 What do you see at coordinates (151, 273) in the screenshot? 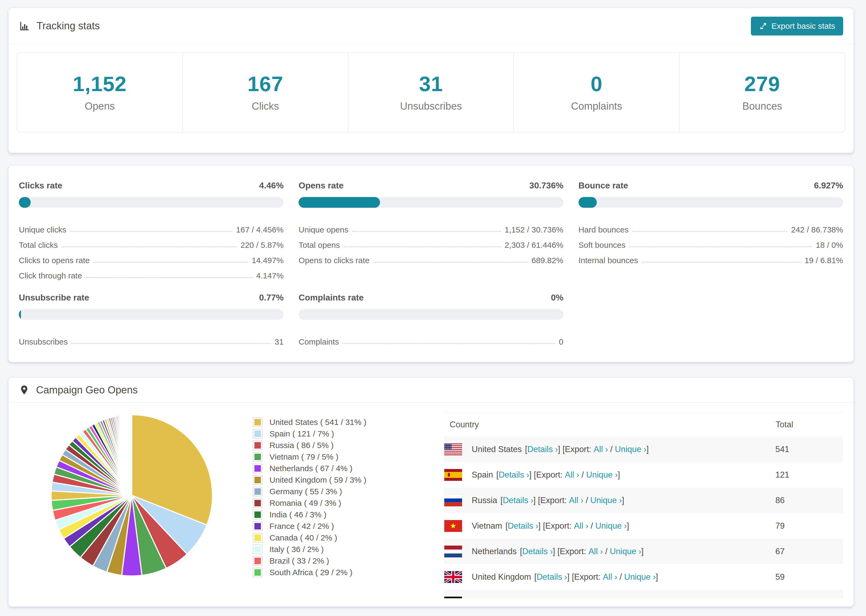
I see `detail-row: Click through rate4.147%` at bounding box center [151, 273].